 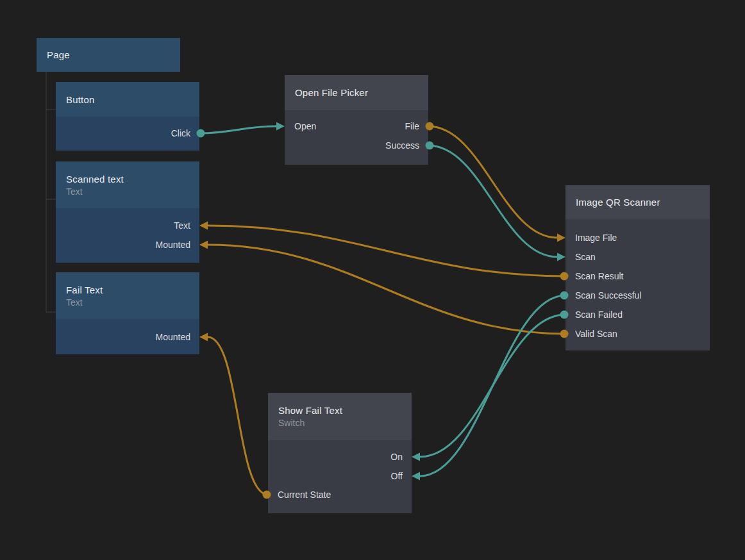 What do you see at coordinates (637, 202) in the screenshot?
I see `node-title-image-qr-scanner: Image QR Scanner` at bounding box center [637, 202].